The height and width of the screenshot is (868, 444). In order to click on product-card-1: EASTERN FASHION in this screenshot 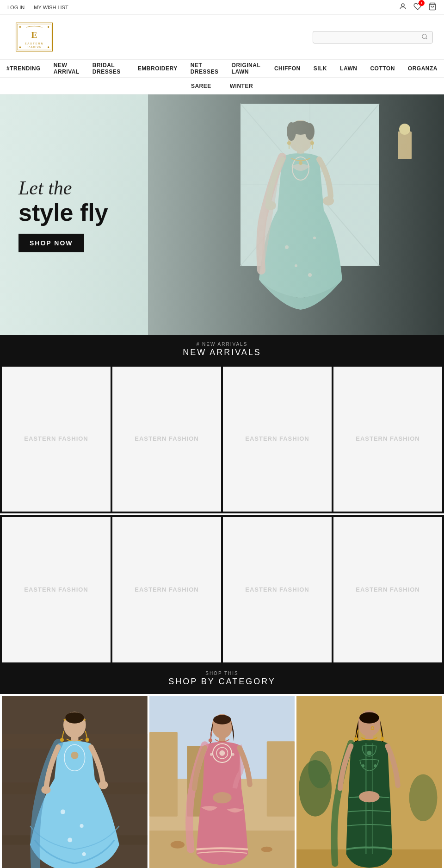, I will do `click(56, 439)`.